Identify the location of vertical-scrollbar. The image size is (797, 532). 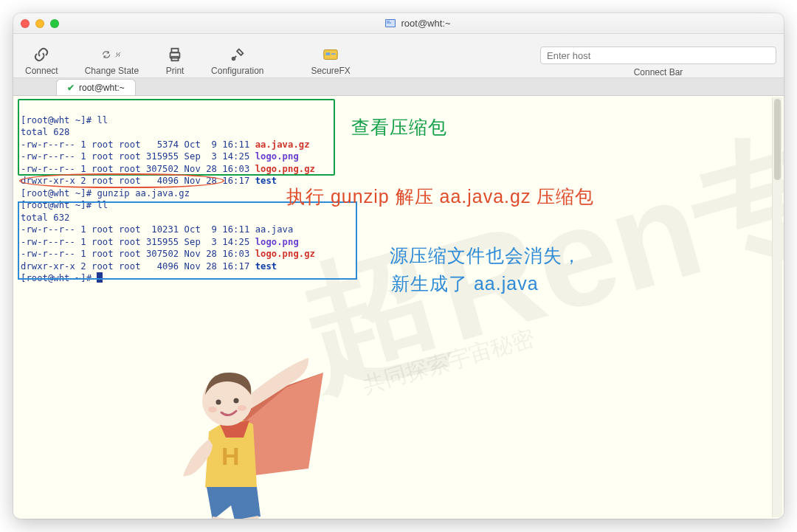
(777, 307).